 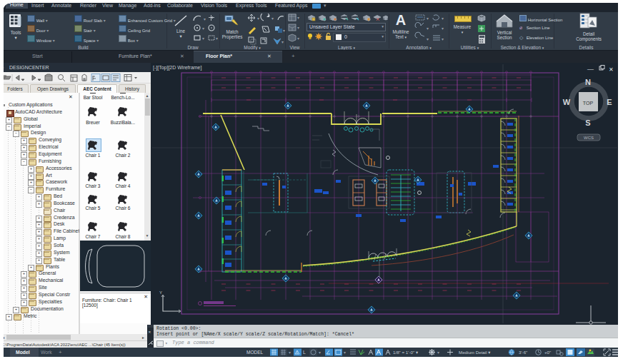 What do you see at coordinates (547, 353) in the screenshot?
I see `svg-text: +0"` at bounding box center [547, 353].